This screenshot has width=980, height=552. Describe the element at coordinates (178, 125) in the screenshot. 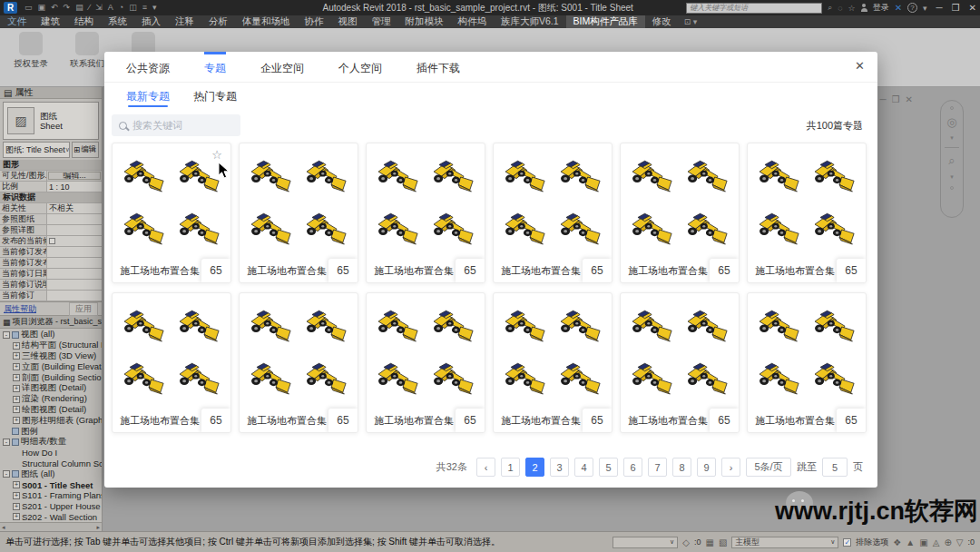

I see `topic-search-input` at that location.